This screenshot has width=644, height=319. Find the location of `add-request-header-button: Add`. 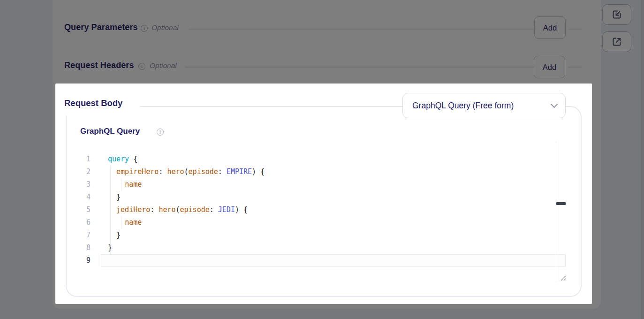

add-request-header-button: Add is located at coordinates (550, 67).